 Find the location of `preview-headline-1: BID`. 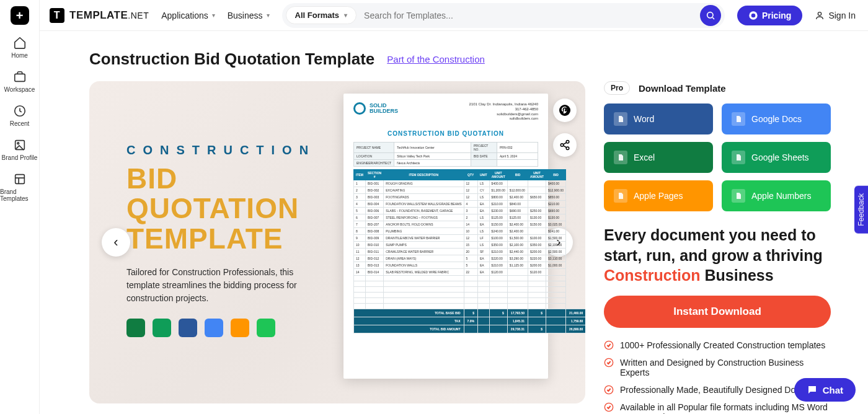

preview-headline-1: BID is located at coordinates (226, 178).